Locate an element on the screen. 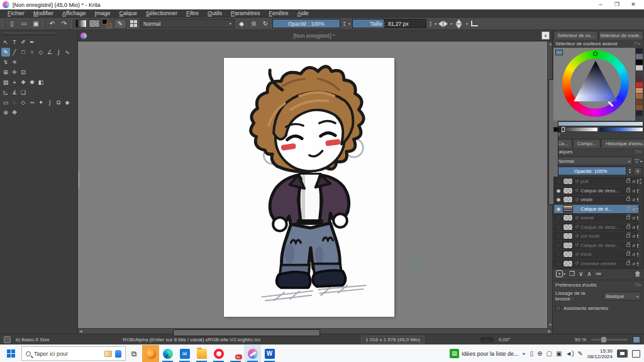 The image size is (644, 362). layer-name: chemise rentrée is located at coordinates (602, 264).